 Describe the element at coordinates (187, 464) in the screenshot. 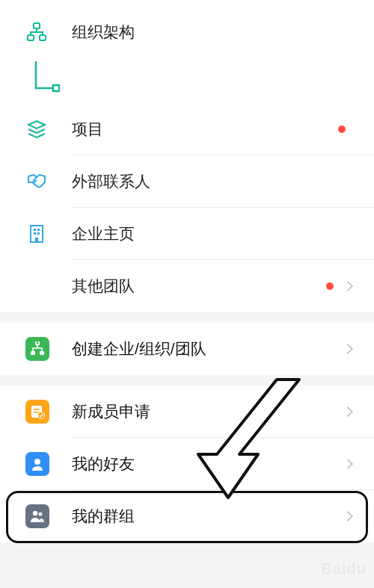

I see `row-my-friends: 我的好友` at that location.